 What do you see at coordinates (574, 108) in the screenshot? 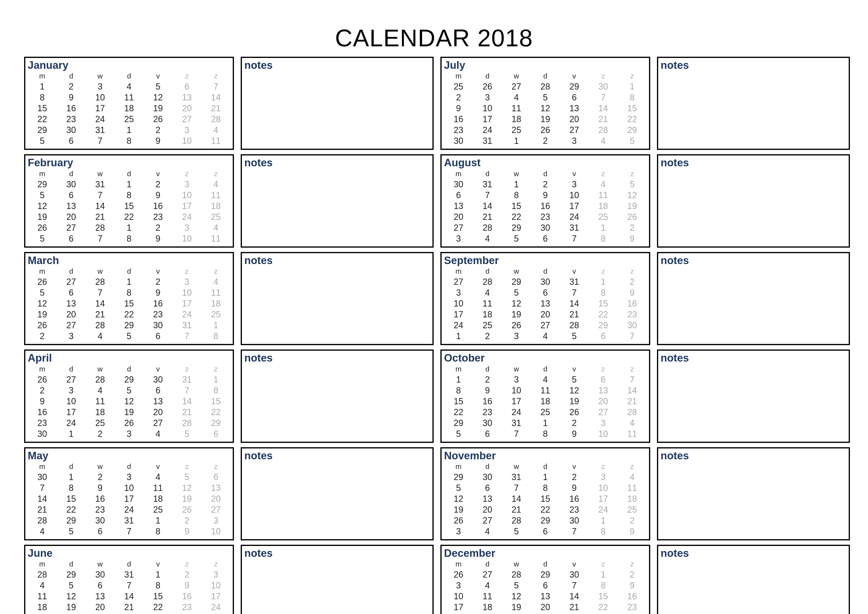
I see `day-cell: 13` at bounding box center [574, 108].